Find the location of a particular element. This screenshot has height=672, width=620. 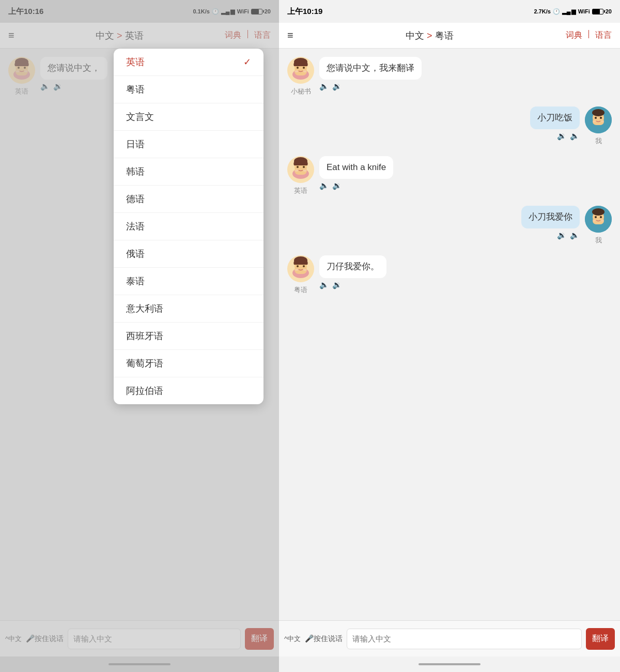

dropdown-item-german: 德语 is located at coordinates (189, 200).